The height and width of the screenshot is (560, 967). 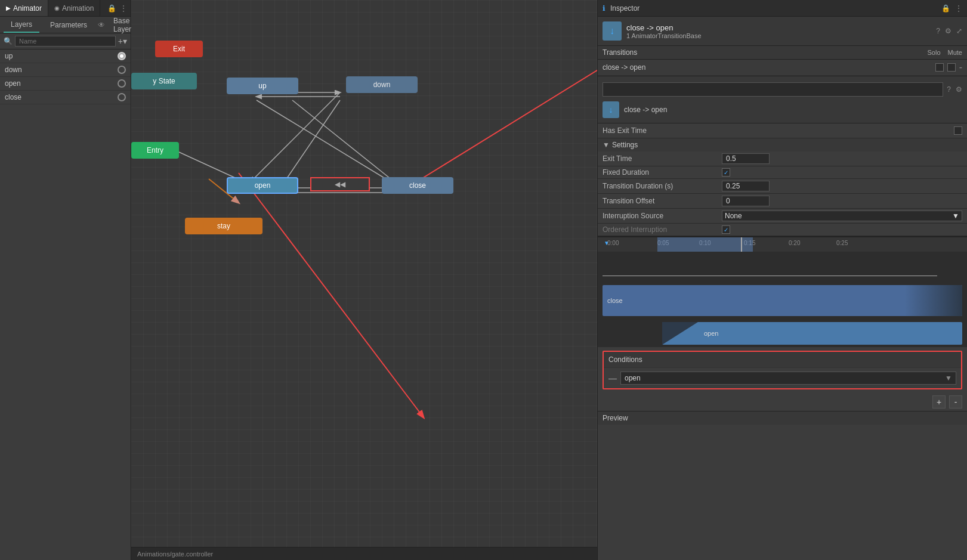 What do you see at coordinates (60, 97) in the screenshot?
I see `param-name-close: close` at bounding box center [60, 97].